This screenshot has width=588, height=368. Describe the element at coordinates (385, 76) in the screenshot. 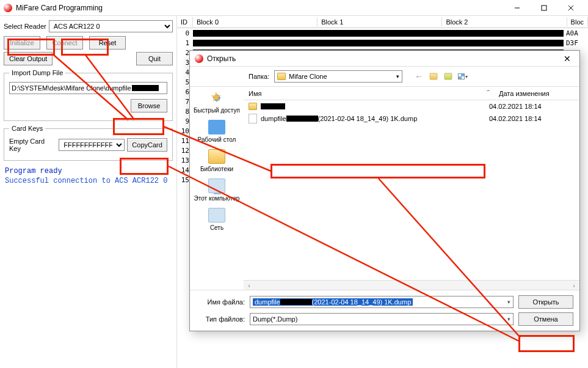

I see `dialog-toolbar: Папка: Mifare Clone ▾ ←` at that location.